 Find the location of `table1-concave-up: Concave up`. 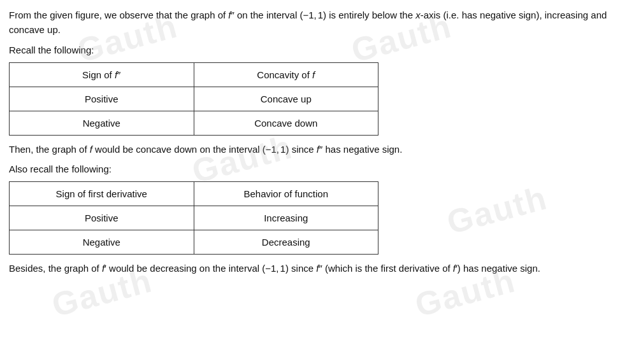

table1-concave-up: Concave up is located at coordinates (286, 99).